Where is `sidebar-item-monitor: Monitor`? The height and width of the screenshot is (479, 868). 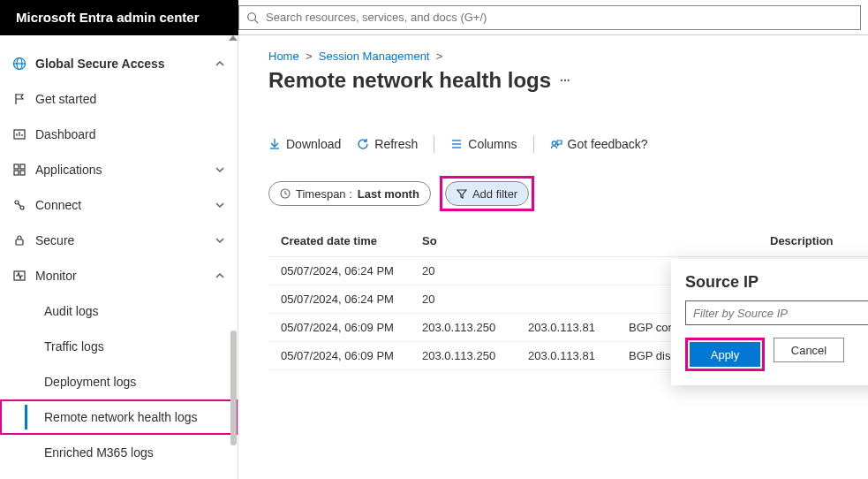 sidebar-item-monitor: Monitor is located at coordinates (118, 276).